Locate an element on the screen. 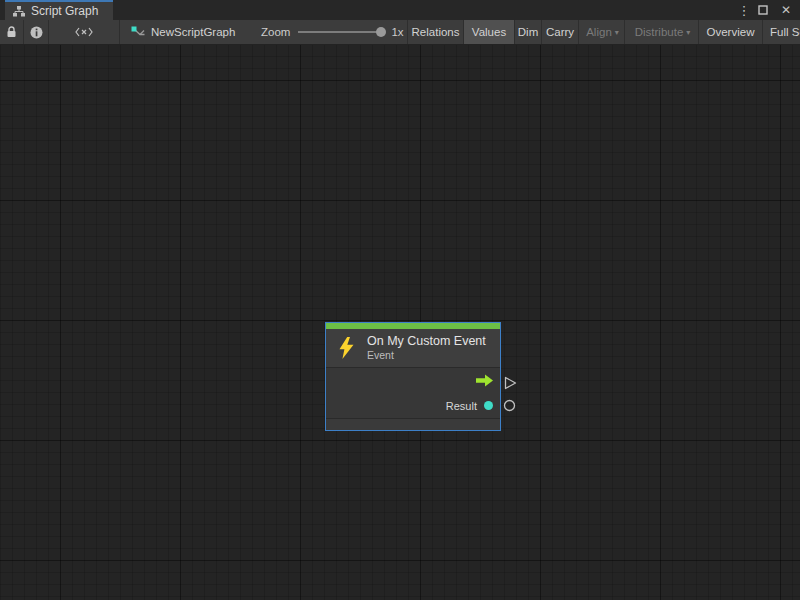 The height and width of the screenshot is (600, 800). script-graph-asset-icon is located at coordinates (138, 32).